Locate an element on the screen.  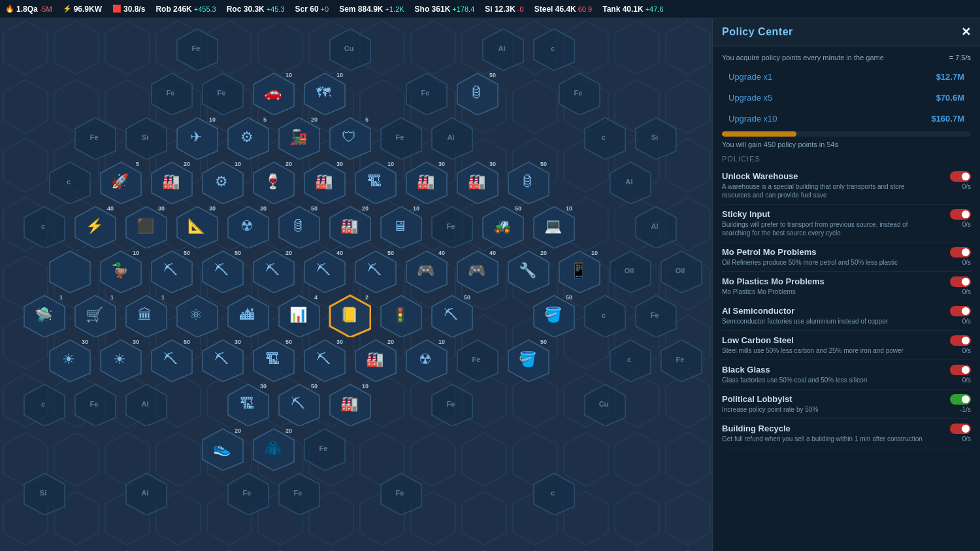
hex-cell-r3-c9: 50🛢 is located at coordinates (527, 182).